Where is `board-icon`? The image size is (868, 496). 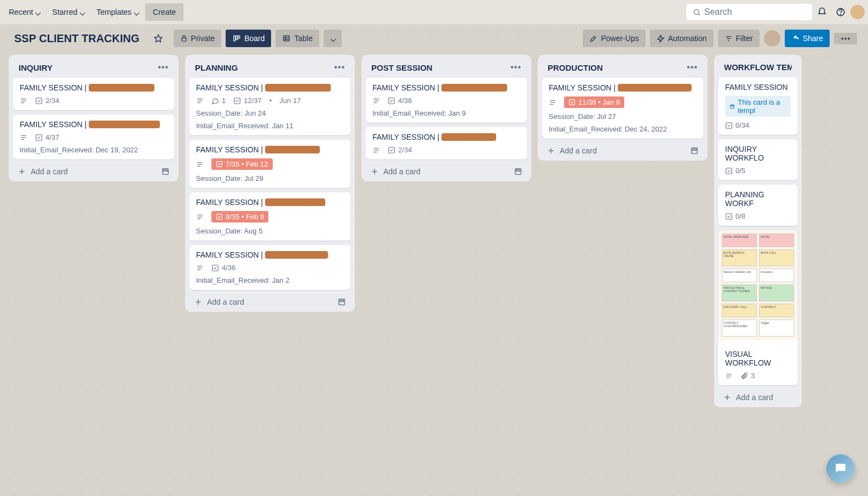 board-icon is located at coordinates (237, 38).